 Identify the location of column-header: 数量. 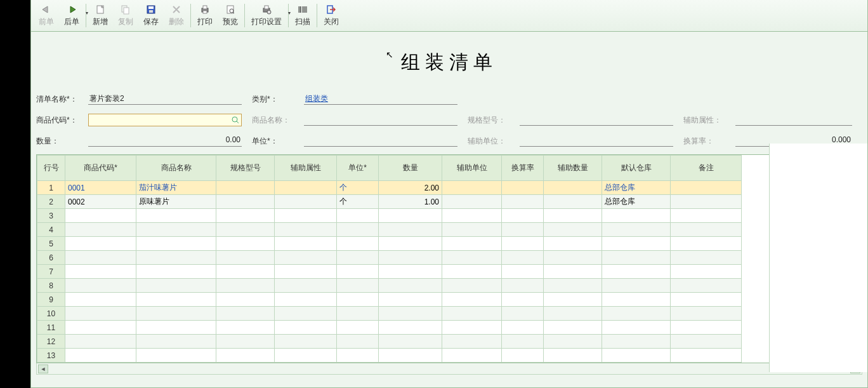
(411, 168).